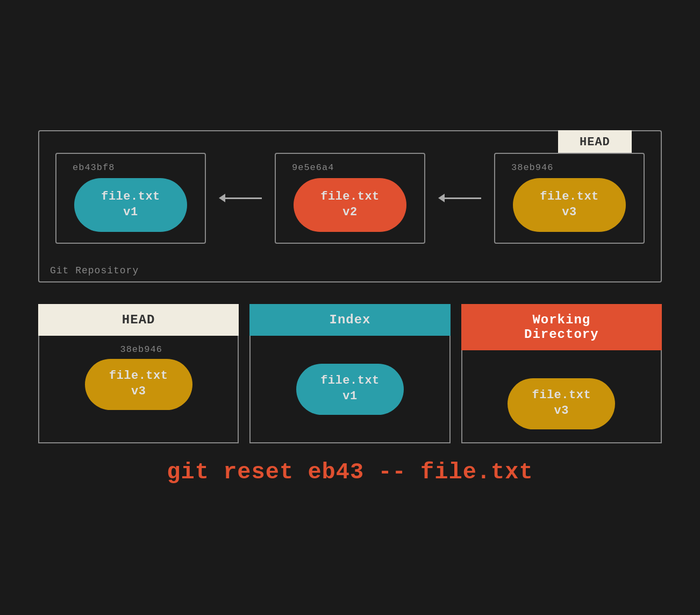 The width and height of the screenshot is (700, 615). I want to click on commit-blob-text-1: file.txtv1, so click(131, 204).